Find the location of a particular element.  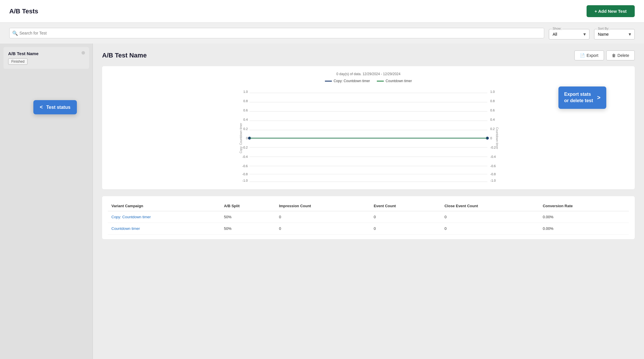

chart-info: 0 day(s) of data. 12/29/2024 - 12/29/202… is located at coordinates (368, 74).